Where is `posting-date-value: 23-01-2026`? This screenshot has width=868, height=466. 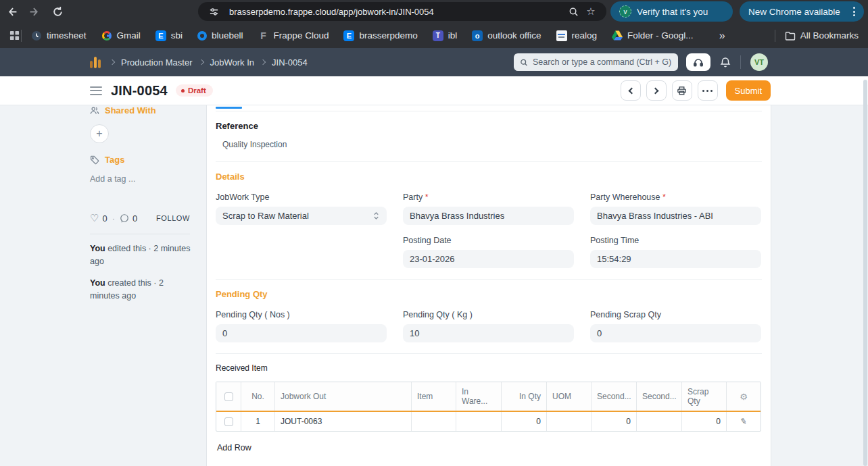
posting-date-value: 23-01-2026 is located at coordinates (433, 259).